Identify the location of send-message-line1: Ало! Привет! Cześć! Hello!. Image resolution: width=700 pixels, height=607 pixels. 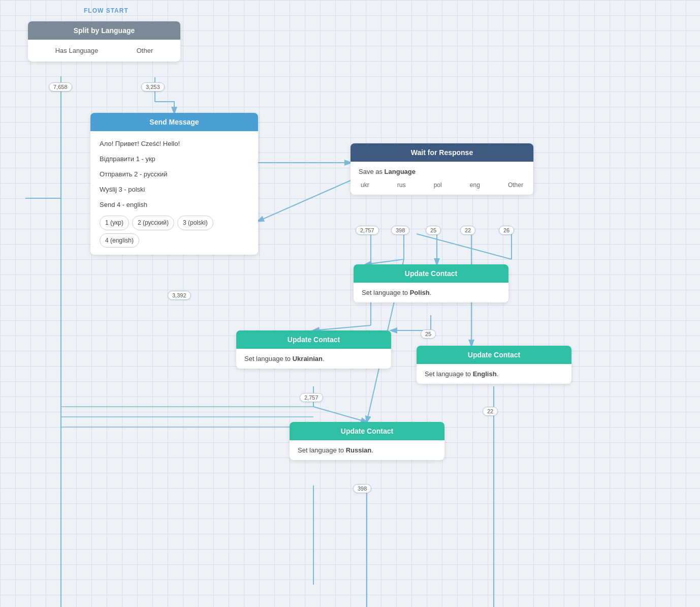
(174, 144).